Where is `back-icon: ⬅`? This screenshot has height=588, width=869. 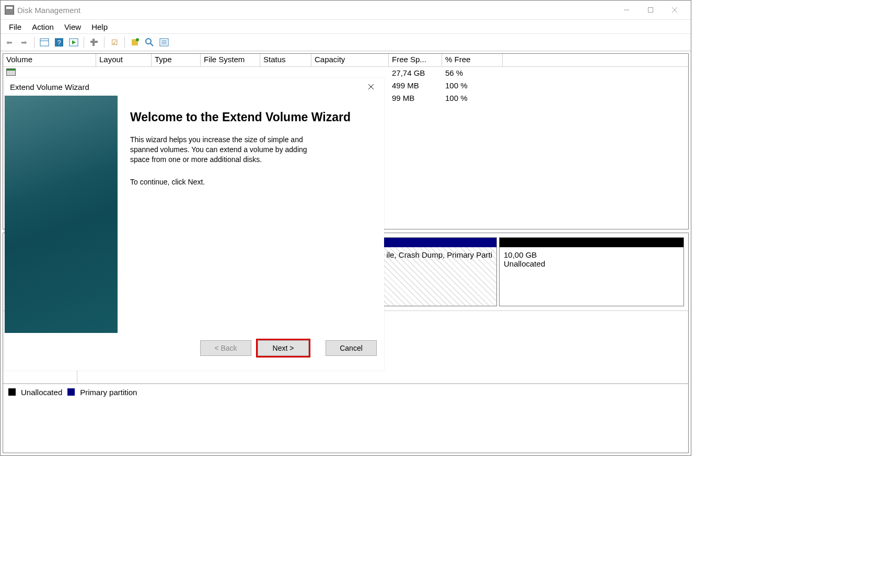 back-icon: ⬅ is located at coordinates (9, 42).